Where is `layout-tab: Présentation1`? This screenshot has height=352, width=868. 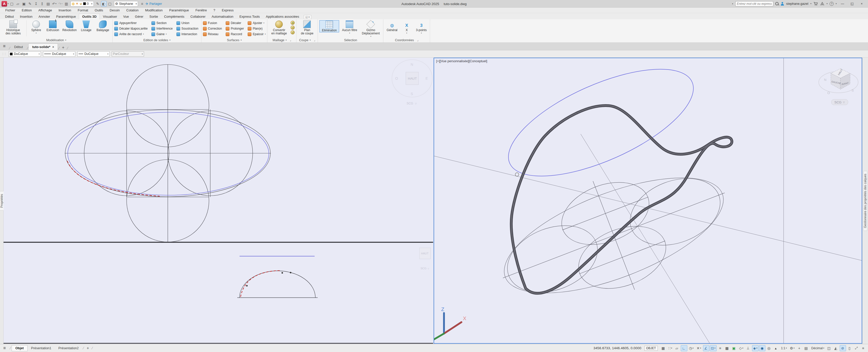
layout-tab: Présentation1 is located at coordinates (41, 348).